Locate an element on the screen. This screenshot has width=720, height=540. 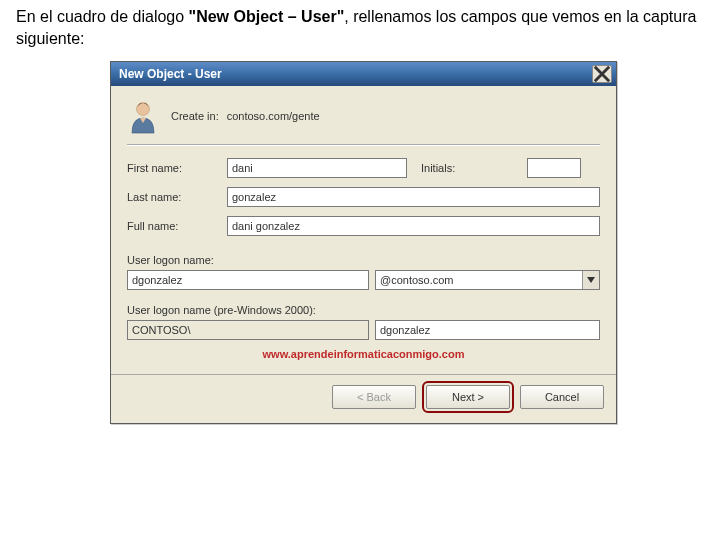
logon-pre-label: User logon name (pre-Windows 2000): is located at coordinates (364, 310).